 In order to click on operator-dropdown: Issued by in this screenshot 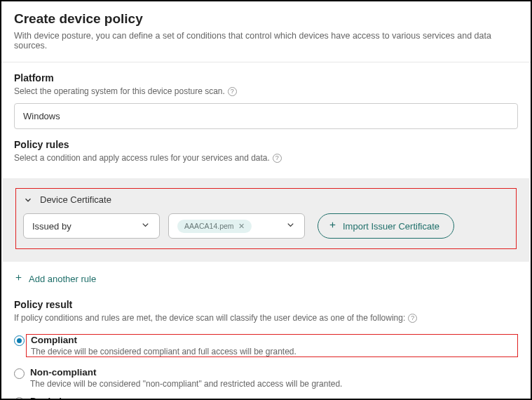, I will do `click(91, 226)`.